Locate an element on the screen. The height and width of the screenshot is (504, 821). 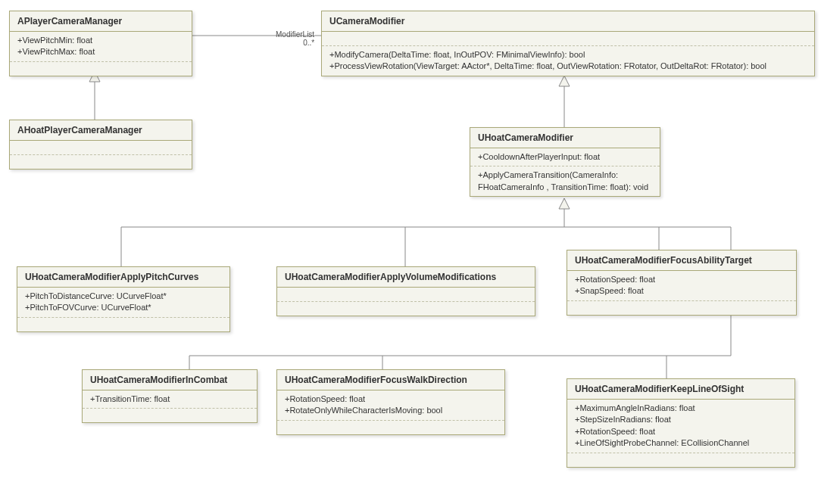
class-attrs: +RotationSpeed: float +SnapSpeed: float is located at coordinates (682, 286).